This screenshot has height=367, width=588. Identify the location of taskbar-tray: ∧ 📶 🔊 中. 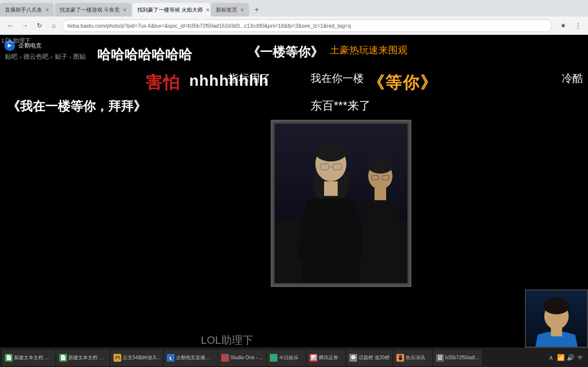
(567, 358).